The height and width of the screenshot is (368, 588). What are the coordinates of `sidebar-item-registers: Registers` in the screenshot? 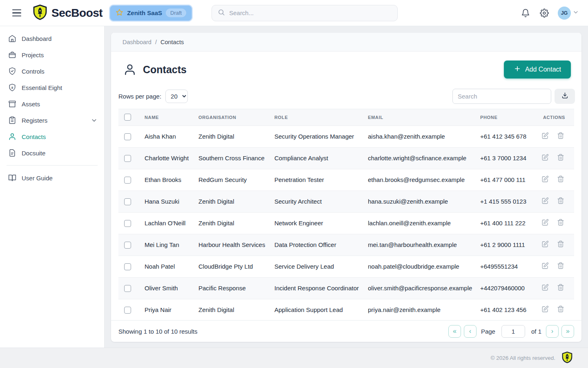 It's located at (52, 120).